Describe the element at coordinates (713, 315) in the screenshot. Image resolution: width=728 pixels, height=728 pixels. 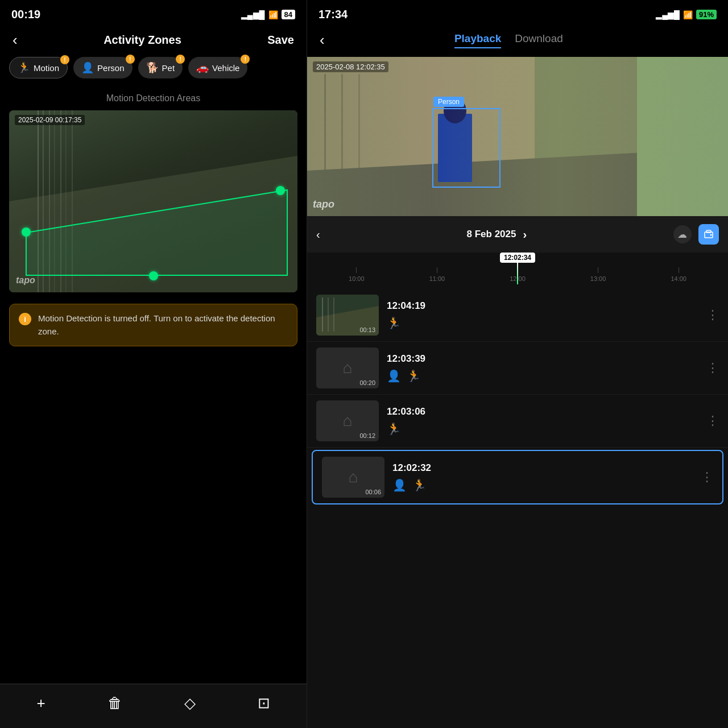
I see `event-1-more-button: ⋮` at that location.